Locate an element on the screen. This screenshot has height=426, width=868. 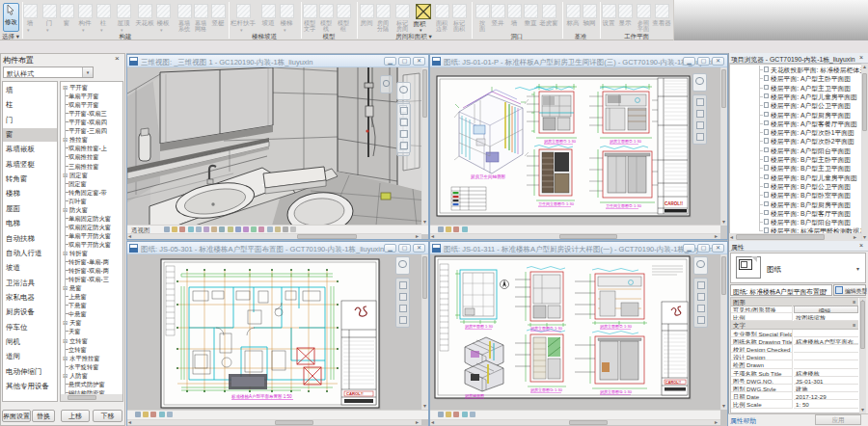
svg-text: 厨房平面图 1:30 is located at coordinates (479, 326).